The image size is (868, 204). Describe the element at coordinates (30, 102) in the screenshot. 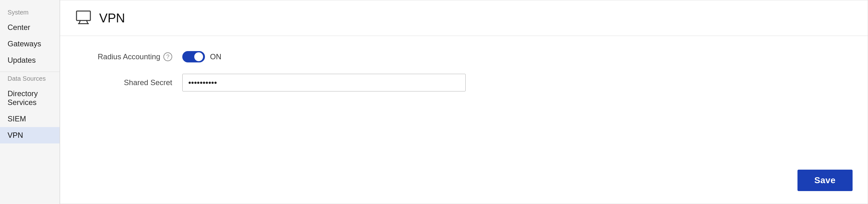

I see `sidebar: System Center Gateways Updates Data Sour…` at that location.